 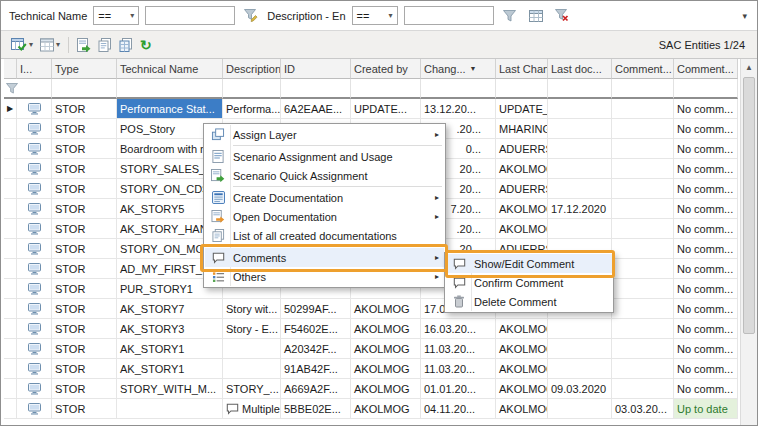 What do you see at coordinates (170, 409) in the screenshot?
I see `cell-technical-name` at bounding box center [170, 409].